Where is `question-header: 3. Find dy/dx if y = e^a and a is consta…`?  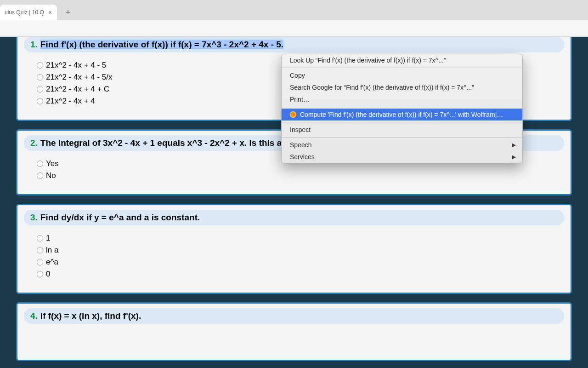
question-header: 3. Find dy/dx if y = e^a and a is consta… is located at coordinates (294, 218).